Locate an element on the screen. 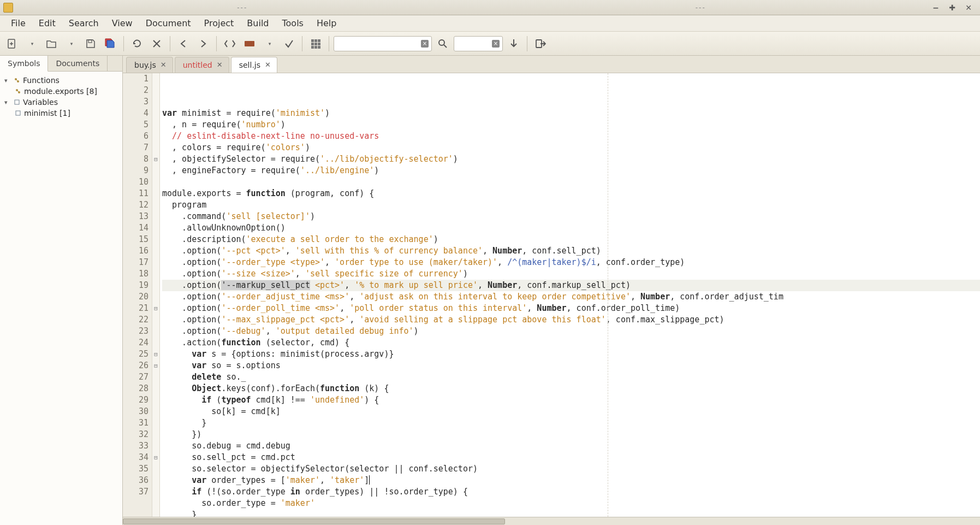 This screenshot has height=525, width=980. menu-view: View is located at coordinates (122, 23).